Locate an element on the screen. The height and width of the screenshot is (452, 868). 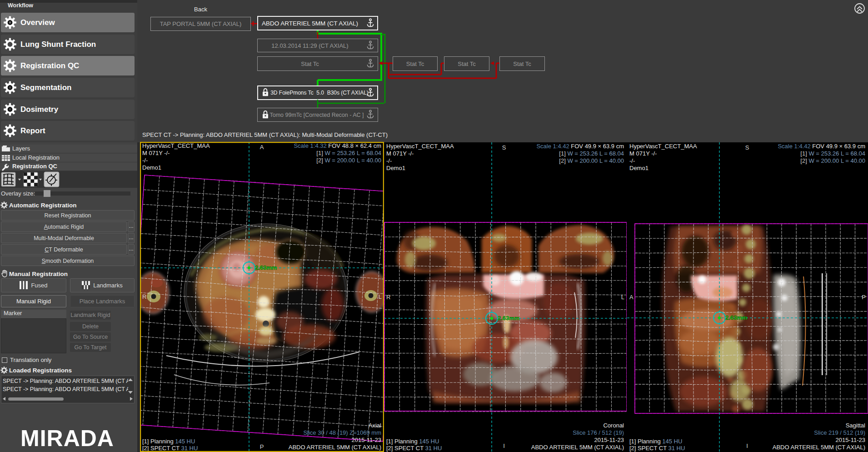
svg-text: Slice 176 / 512 (19) is located at coordinates (598, 433).